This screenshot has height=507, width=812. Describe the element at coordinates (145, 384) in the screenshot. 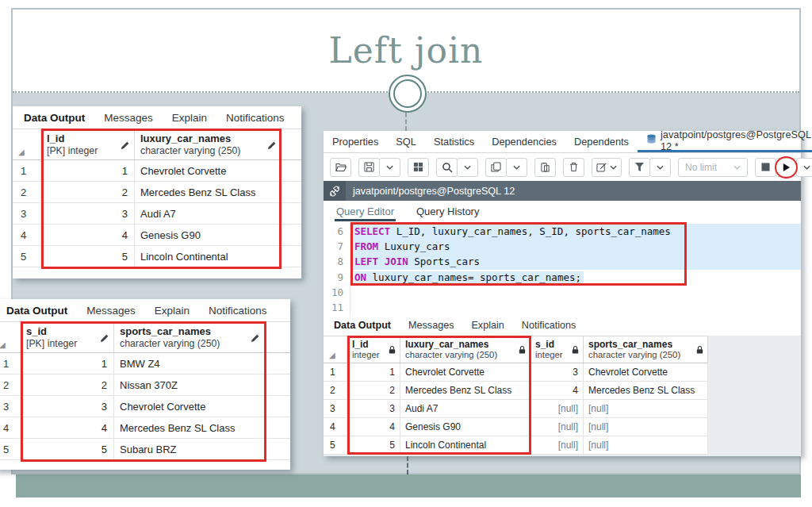

I see `sports-cars-data-output-panel: Data Output Messages Explain Notificatio…` at that location.